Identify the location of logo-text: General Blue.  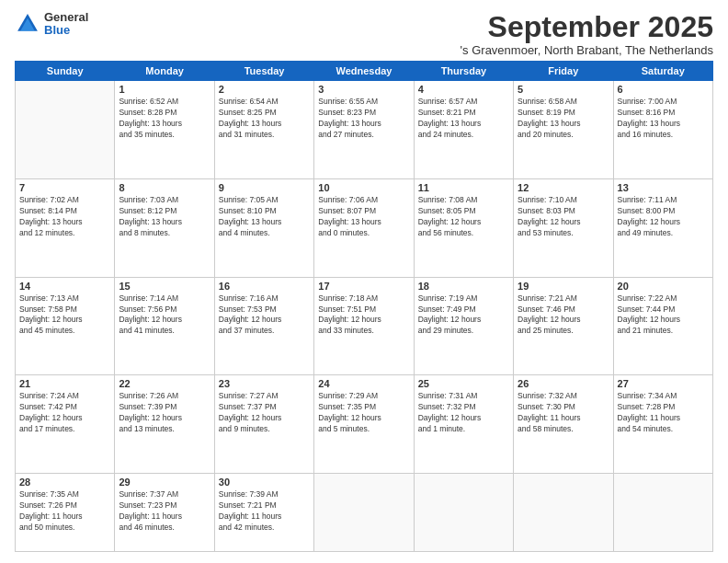
(66, 24).